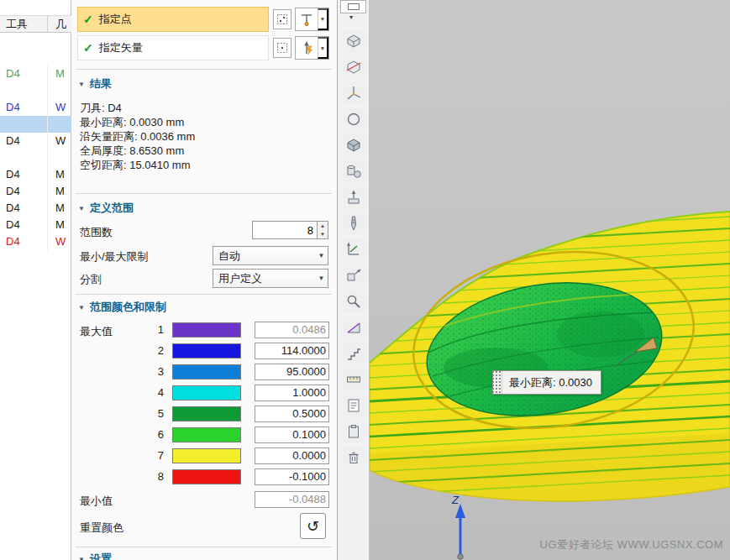  Describe the element at coordinates (292, 372) in the screenshot. I see `range-value-field: 95.0000` at that location.